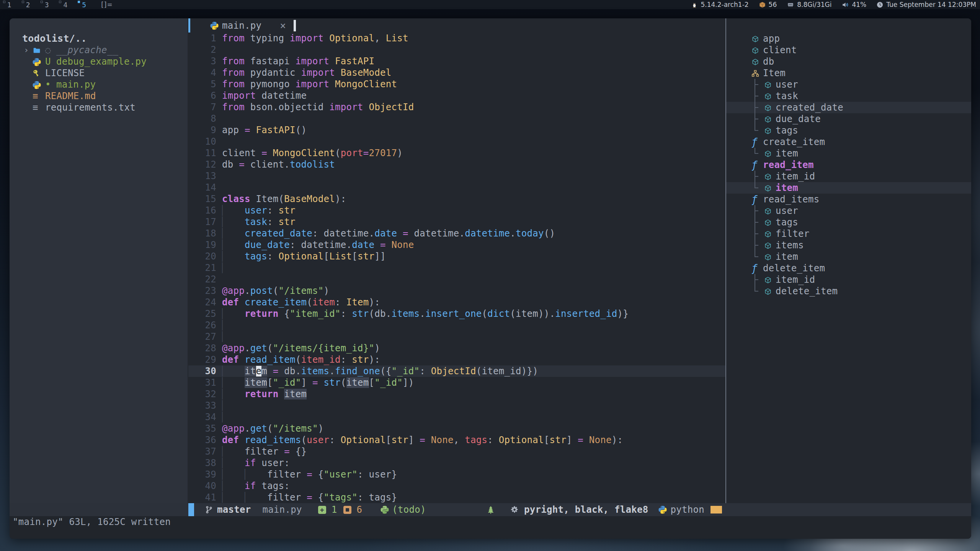 This screenshot has width=980, height=551. I want to click on editor-line-22: 22, so click(457, 279).